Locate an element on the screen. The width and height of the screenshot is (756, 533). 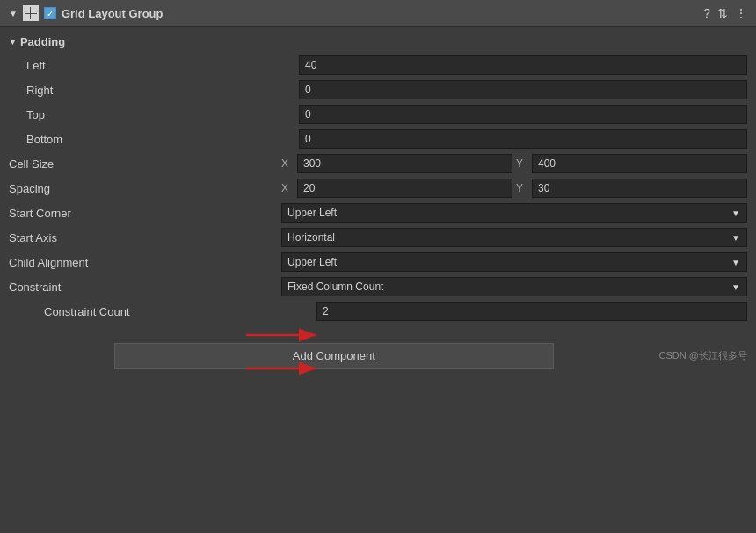
presets-icon: ⇅ is located at coordinates (723, 13).